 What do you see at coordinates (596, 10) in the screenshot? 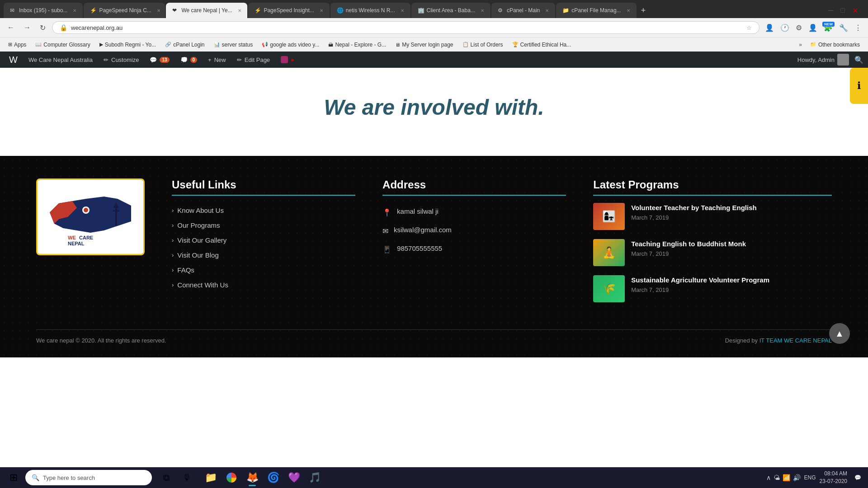
I see `tab-title-filemanager: cPanel File Manag...` at bounding box center [596, 10].